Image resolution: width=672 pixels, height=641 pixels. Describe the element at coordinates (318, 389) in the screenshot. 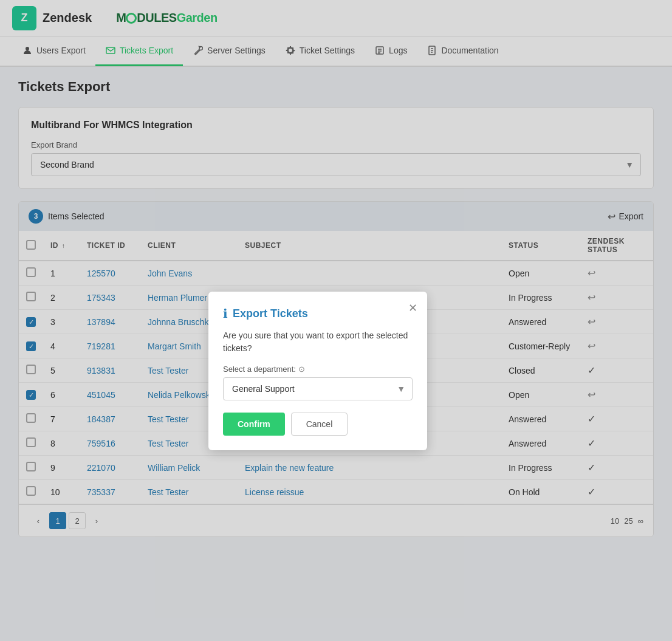

I see `modal-select-wrapper: General Support Technical Support Billin…` at that location.